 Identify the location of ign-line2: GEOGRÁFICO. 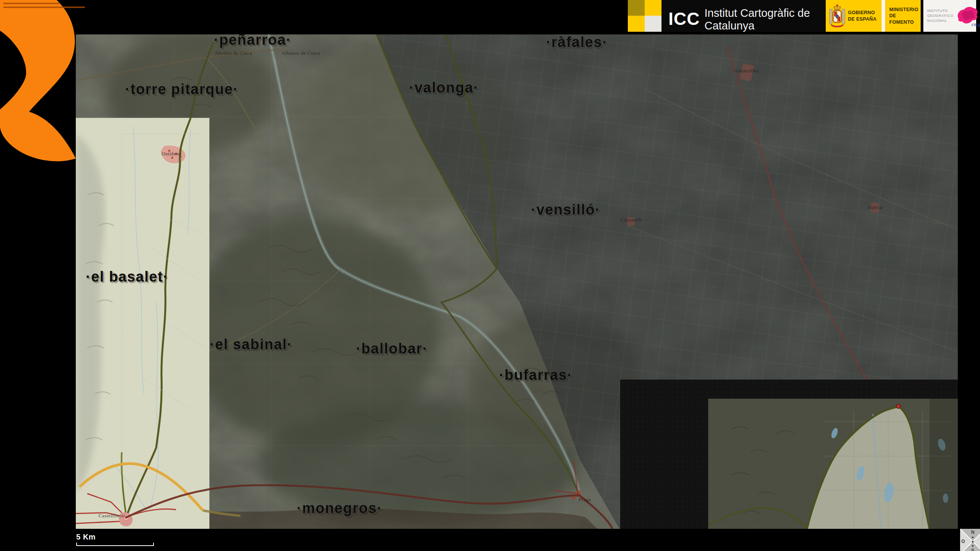
(940, 16).